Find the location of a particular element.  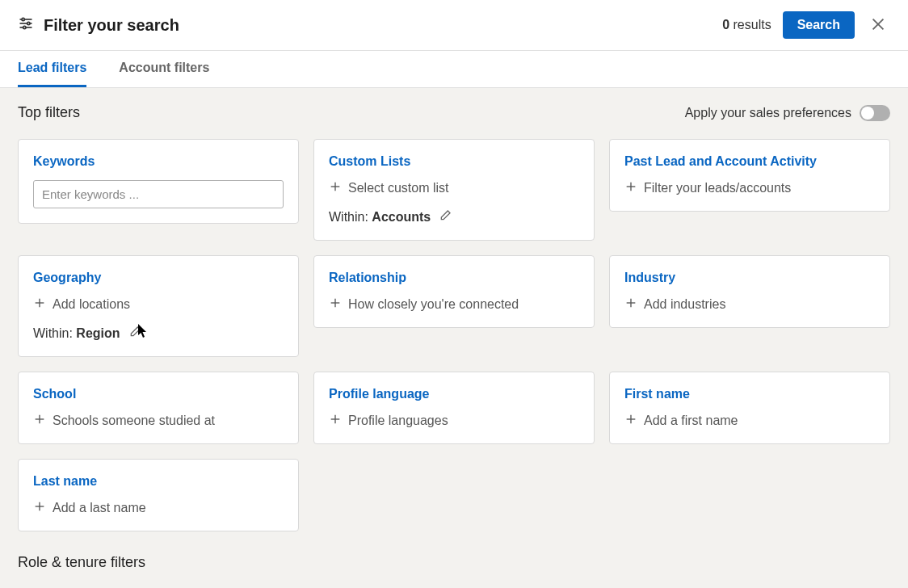

preferences-label: Apply your sales preferences is located at coordinates (768, 113).